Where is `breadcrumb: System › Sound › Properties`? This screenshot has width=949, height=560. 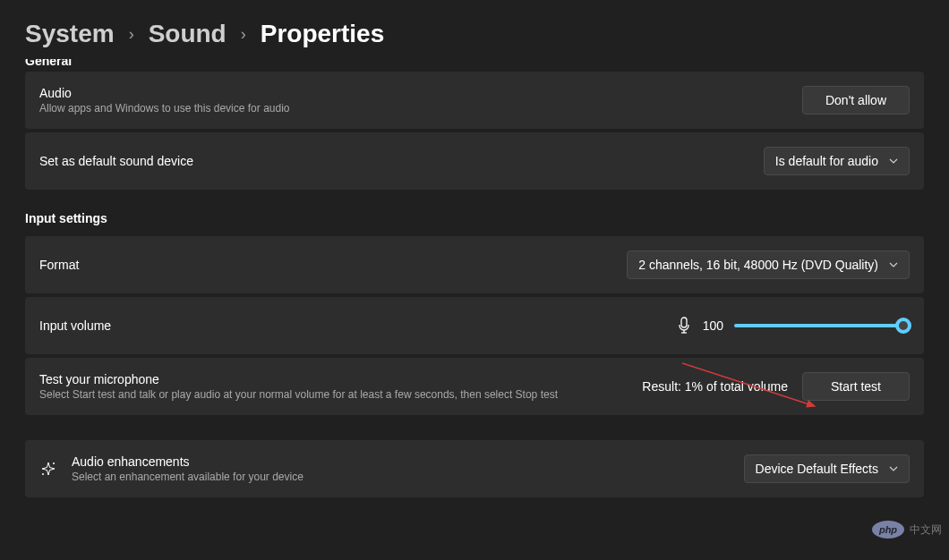 breadcrumb: System › Sound › Properties is located at coordinates (474, 32).